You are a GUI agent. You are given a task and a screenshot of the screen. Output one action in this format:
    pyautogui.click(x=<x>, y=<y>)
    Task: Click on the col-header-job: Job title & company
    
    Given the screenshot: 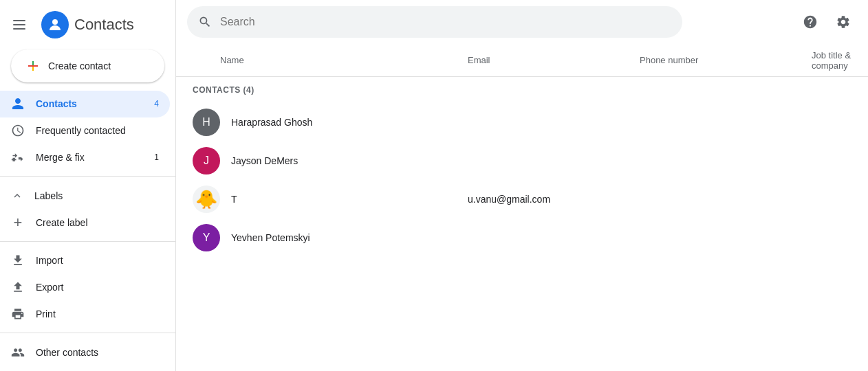 What is the action you would take?
    pyautogui.click(x=832, y=60)
    